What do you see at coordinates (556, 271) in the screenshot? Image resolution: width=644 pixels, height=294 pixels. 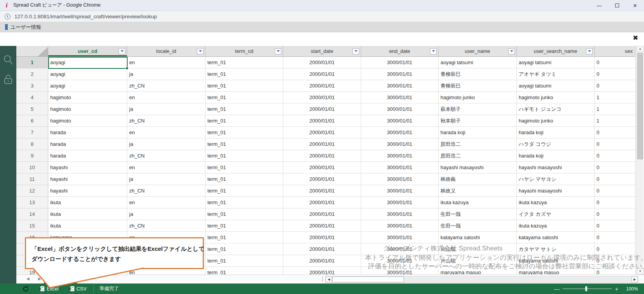 I see `grid-cell: maruyama masuo` at bounding box center [556, 271].